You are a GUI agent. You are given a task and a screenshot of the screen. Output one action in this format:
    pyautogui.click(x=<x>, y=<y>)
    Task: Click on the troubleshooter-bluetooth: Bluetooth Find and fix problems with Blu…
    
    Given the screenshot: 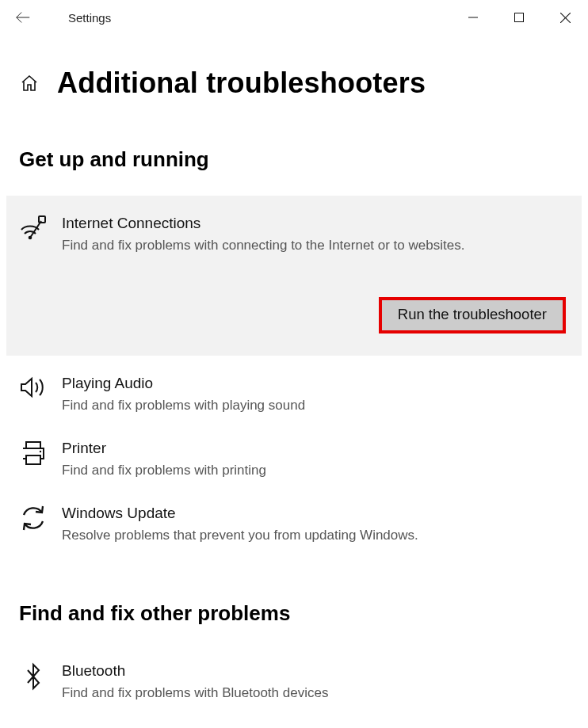 What is the action you would take?
    pyautogui.click(x=294, y=682)
    